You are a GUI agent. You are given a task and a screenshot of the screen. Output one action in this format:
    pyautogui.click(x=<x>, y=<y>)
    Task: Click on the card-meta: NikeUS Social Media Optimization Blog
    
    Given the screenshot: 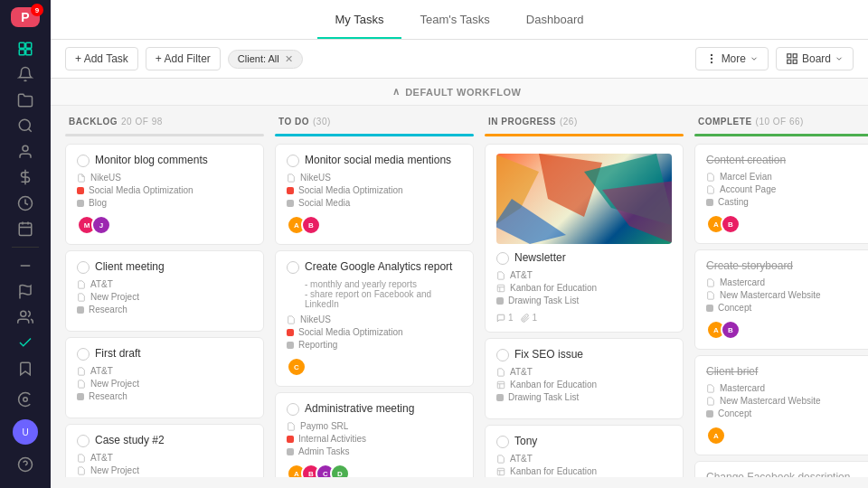 What is the action you would take?
    pyautogui.click(x=165, y=190)
    